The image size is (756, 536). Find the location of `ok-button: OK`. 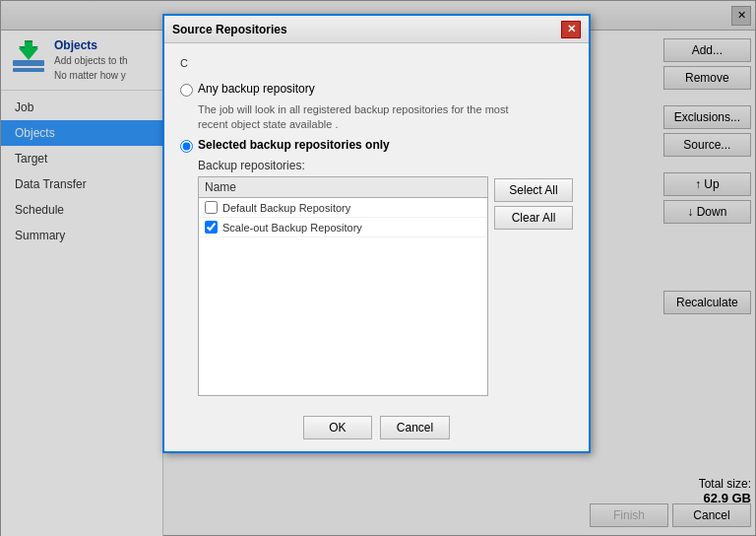

ok-button: OK is located at coordinates (338, 428).